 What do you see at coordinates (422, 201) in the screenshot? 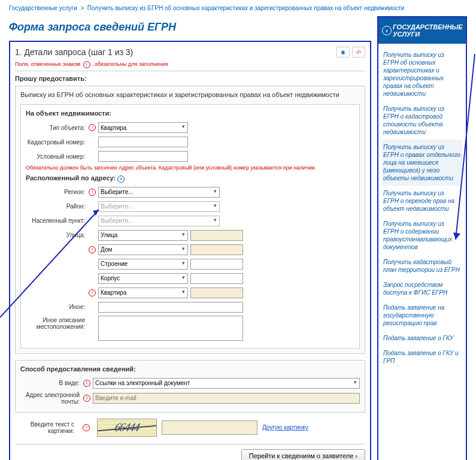
I see `sidebar-item-3: Получить выписку из ЕГРН о переходе прав…` at bounding box center [422, 201].